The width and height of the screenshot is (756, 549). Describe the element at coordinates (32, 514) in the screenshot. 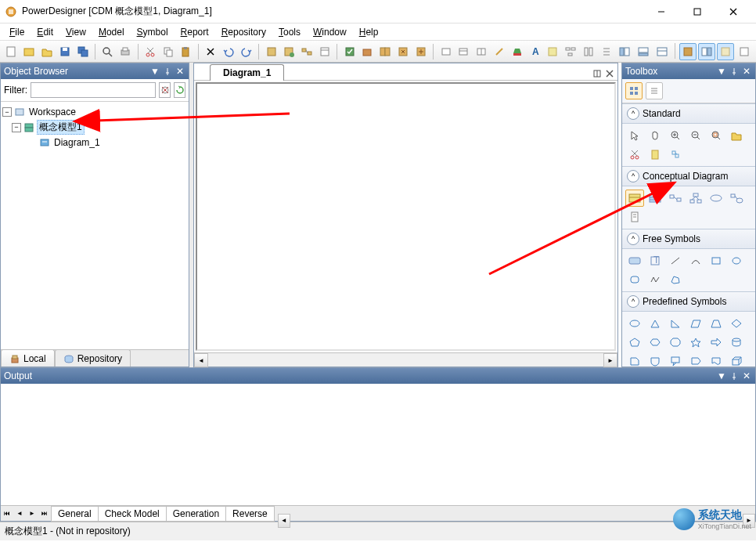

I see `tab-nav-next-icon: ►` at that location.